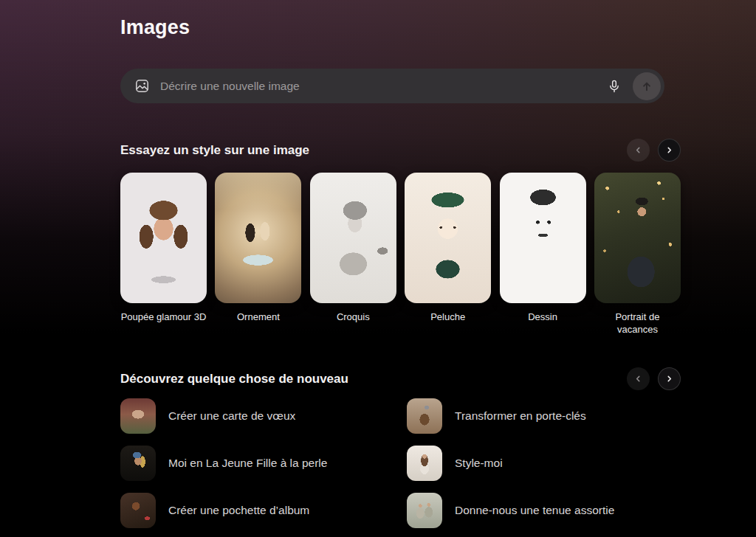 Image resolution: width=756 pixels, height=537 pixels. What do you see at coordinates (543, 463) in the screenshot?
I see `discover-item-style-moi: Style-moi` at bounding box center [543, 463].